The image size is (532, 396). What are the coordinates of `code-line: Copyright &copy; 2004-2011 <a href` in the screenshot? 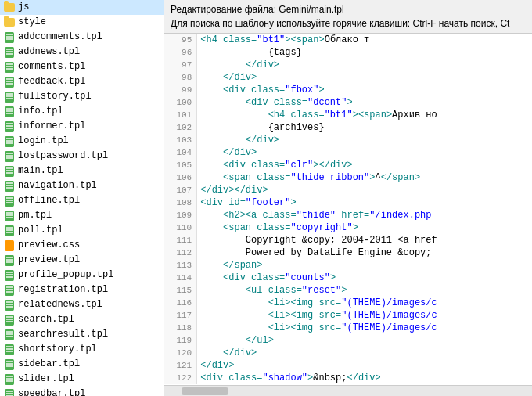 It's located at (365, 240).